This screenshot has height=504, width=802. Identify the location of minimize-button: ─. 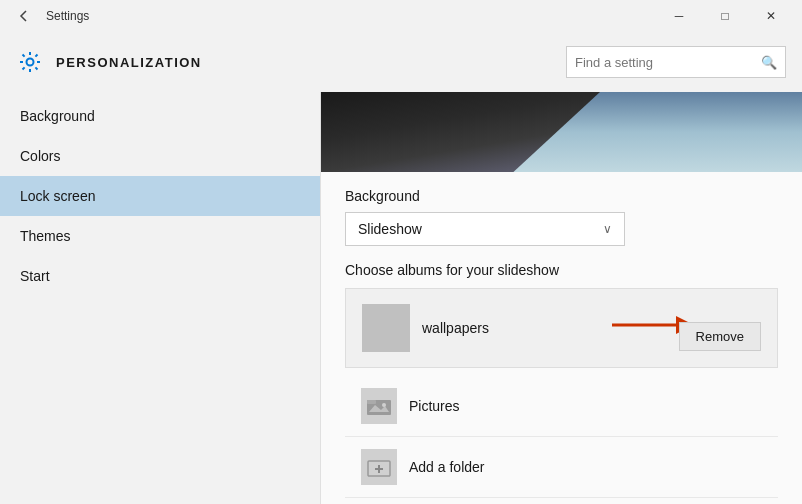
(679, 16).